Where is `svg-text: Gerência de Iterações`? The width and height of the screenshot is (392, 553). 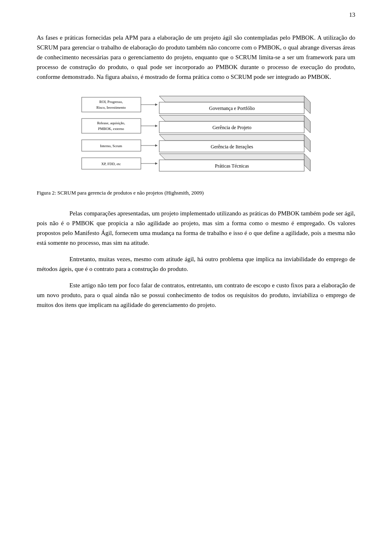
svg-text: Gerência de Iterações is located at coordinates (232, 147).